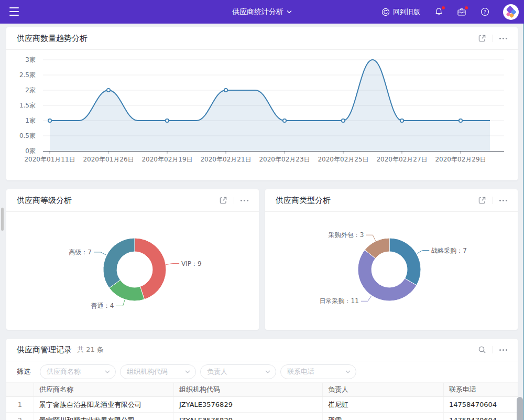  What do you see at coordinates (133, 271) in the screenshot?
I see `grade-donut-chart: VIP：9普通：4高级：7` at bounding box center [133, 271].